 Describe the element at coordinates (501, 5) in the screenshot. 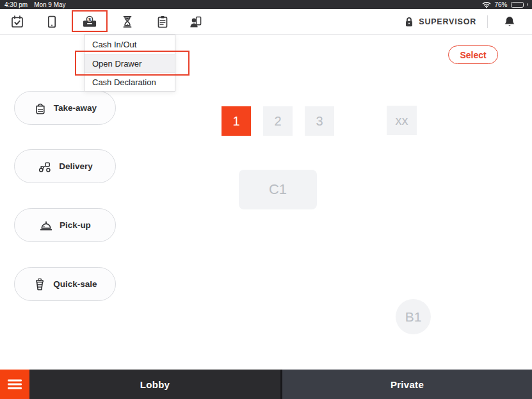

I see `battery-percent: 76%` at that location.